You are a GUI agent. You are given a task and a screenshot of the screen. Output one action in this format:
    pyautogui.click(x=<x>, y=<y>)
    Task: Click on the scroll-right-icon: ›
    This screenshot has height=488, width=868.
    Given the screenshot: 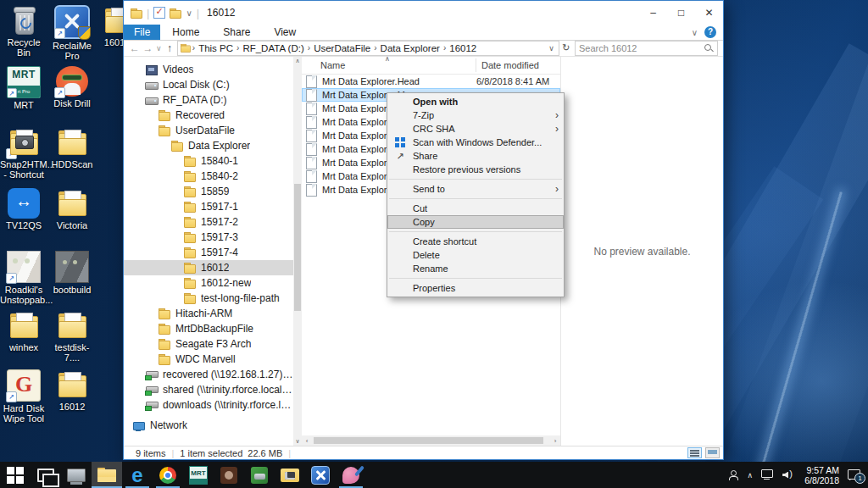 What is the action you would take?
    pyautogui.click(x=555, y=441)
    